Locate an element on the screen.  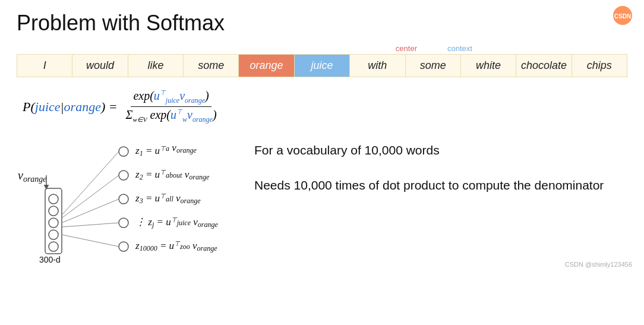
labels-row: center context is located at coordinates (322, 49).